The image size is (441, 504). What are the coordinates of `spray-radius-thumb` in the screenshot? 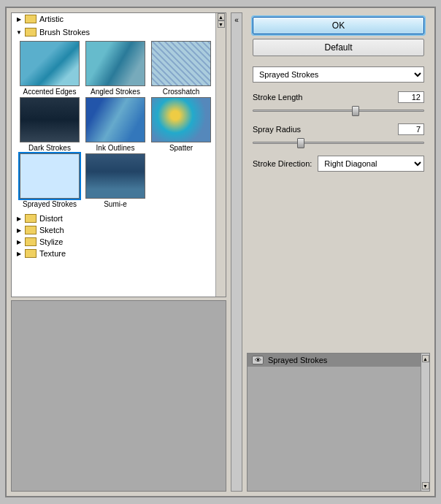 It's located at (301, 143).